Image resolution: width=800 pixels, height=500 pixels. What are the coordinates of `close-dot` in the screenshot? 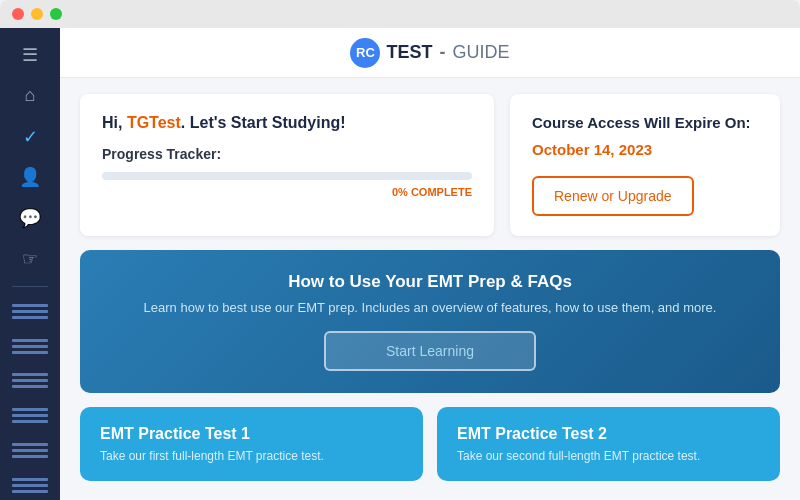 It's located at (18, 14).